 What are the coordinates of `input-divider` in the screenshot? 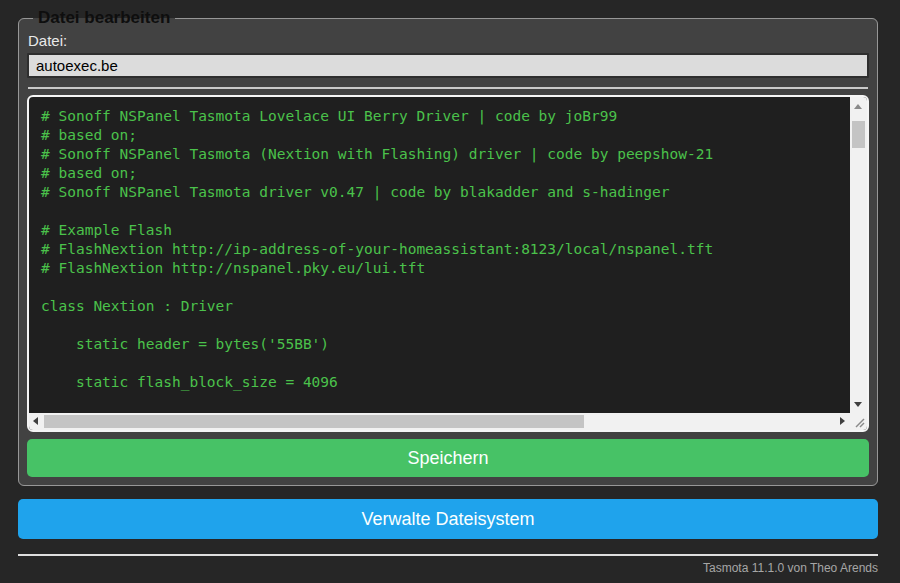 It's located at (448, 88).